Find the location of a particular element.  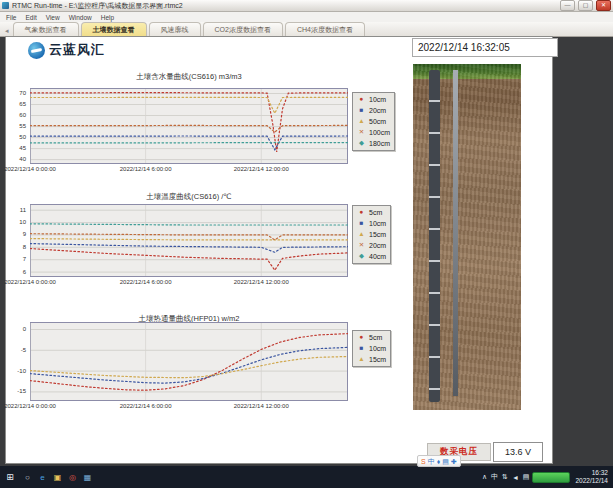

menu-item-edit: Edit is located at coordinates (30, 18).